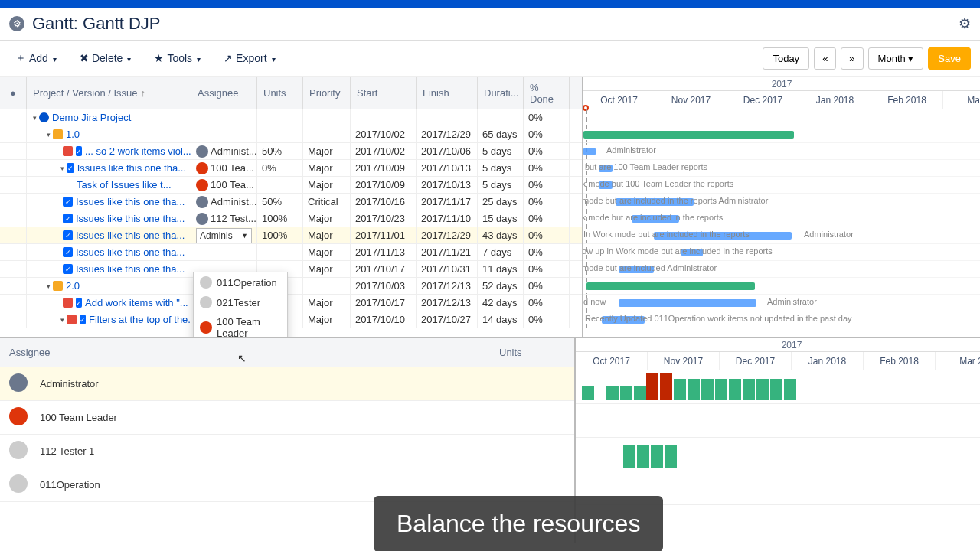  Describe the element at coordinates (825, 58) in the screenshot. I see `prev-button: «` at that location.